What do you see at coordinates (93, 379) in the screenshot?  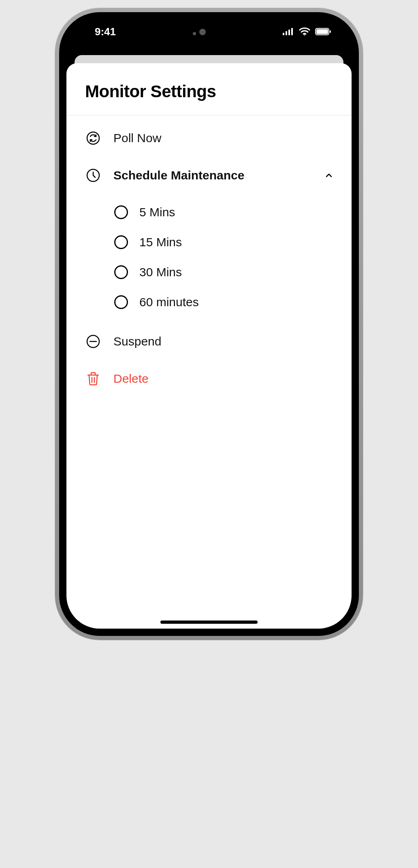 I see `trash-icon` at bounding box center [93, 379].